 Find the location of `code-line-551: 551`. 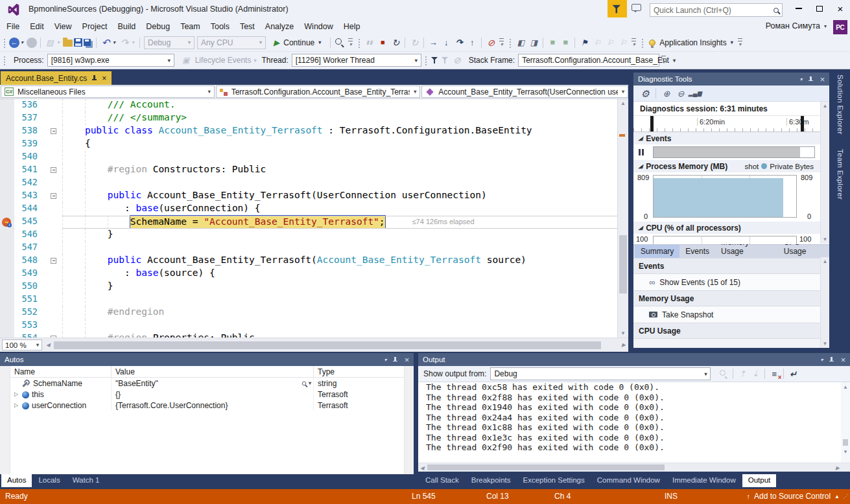

code-line-551: 551 is located at coordinates (314, 300).